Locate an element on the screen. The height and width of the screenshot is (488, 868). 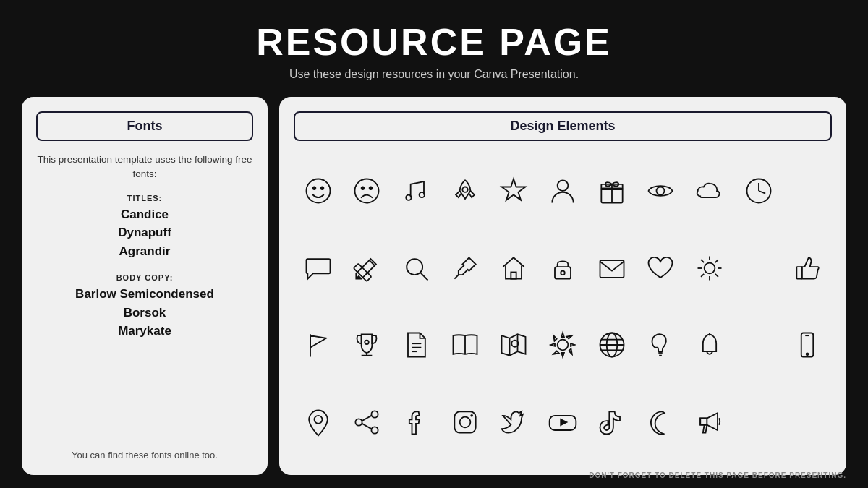
star-icon is located at coordinates (514, 191).